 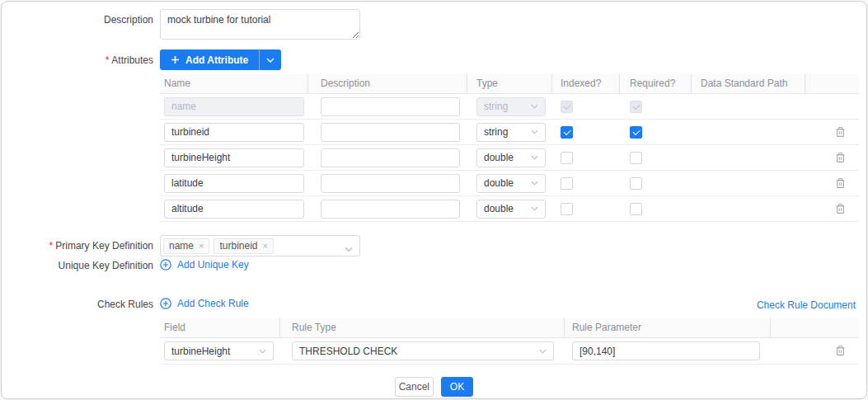 I want to click on check-rules-label: Check Rules, so click(x=77, y=304).